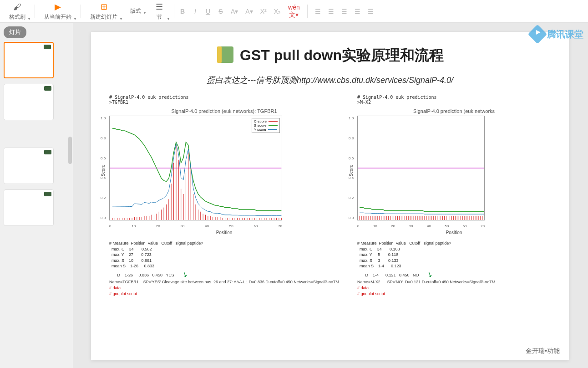  Describe the element at coordinates (294, 11) in the screenshot. I see `pinyin-button: wén文▾` at that location.